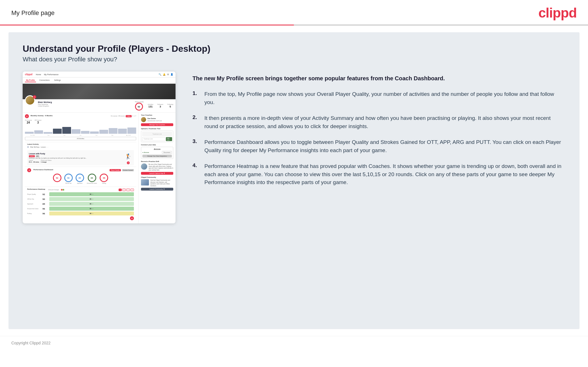  Describe the element at coordinates (37, 156) in the screenshot. I see `lesson-tag-2: drill` at that location.